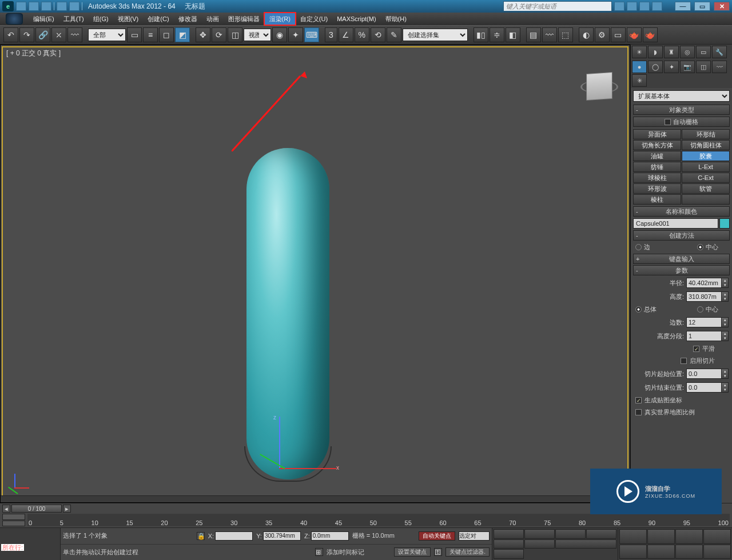 This screenshot has height=560, width=732. What do you see at coordinates (725, 297) in the screenshot?
I see `height-spinner: ▴▾` at bounding box center [725, 297].